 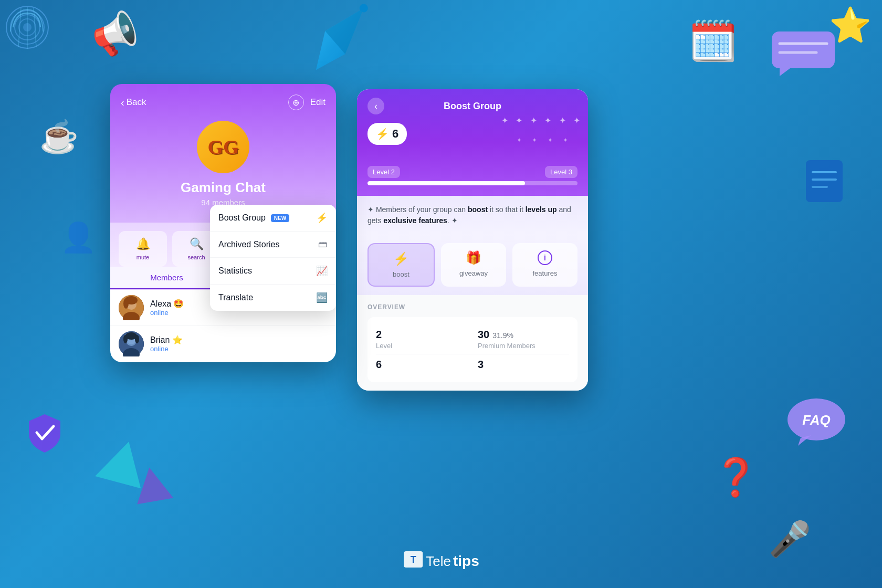 I want to click on question-decoration: ❓, so click(x=736, y=477).